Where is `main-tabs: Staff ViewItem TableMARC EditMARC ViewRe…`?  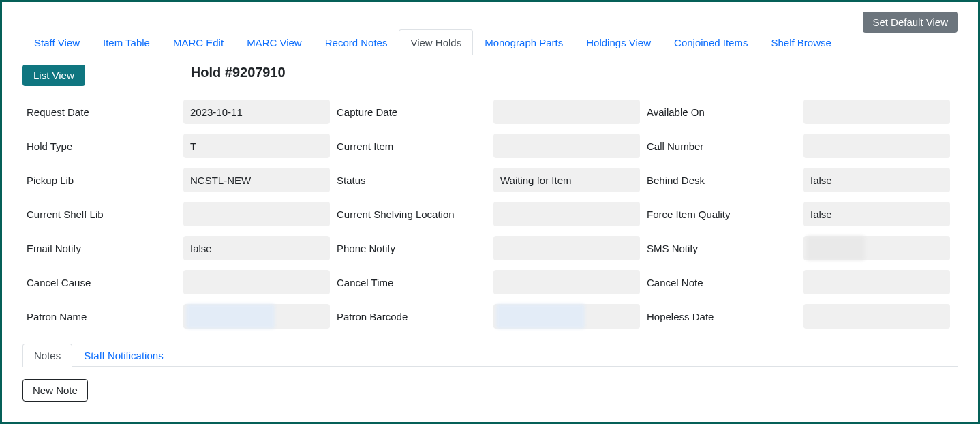
main-tabs: Staff ViewItem TableMARC EditMARC ViewRe… is located at coordinates (490, 42).